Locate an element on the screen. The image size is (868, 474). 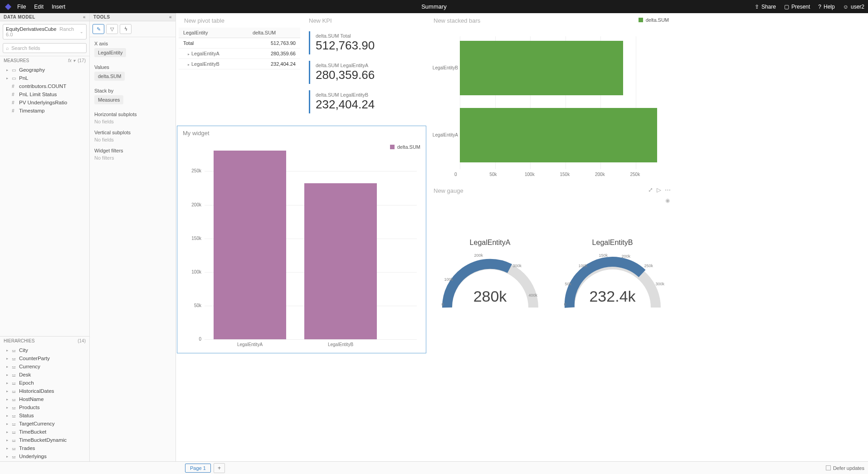
page-title: Summary is located at coordinates (434, 6).